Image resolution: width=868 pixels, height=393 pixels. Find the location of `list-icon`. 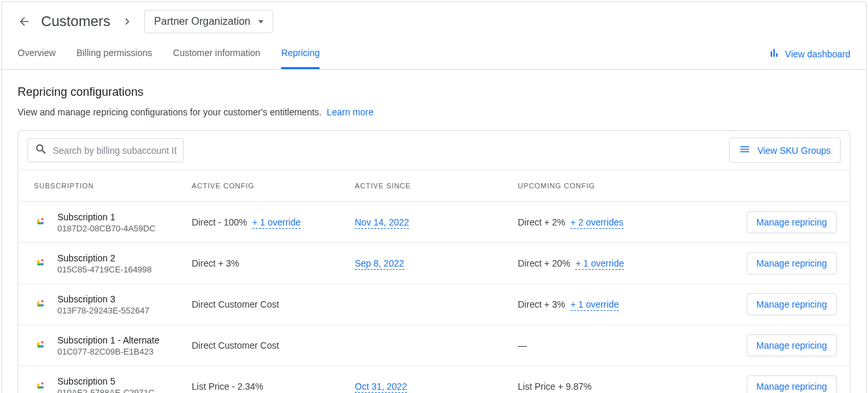

list-icon is located at coordinates (745, 150).